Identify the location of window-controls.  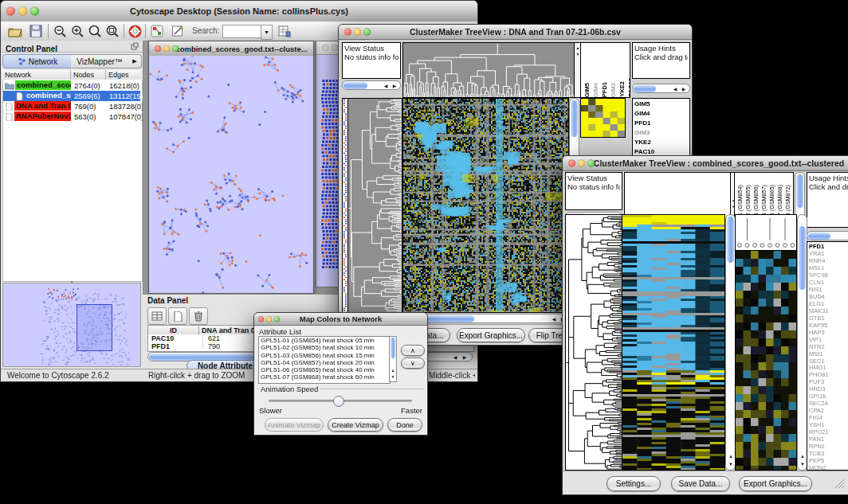
(22, 11).